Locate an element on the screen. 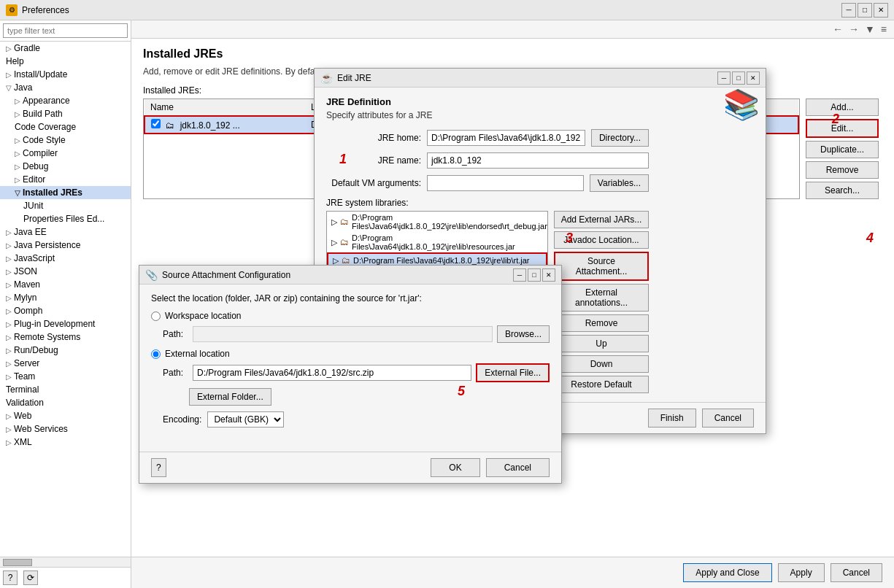 The height and width of the screenshot is (588, 894). sidebar-item-help: Help is located at coordinates (66, 61).